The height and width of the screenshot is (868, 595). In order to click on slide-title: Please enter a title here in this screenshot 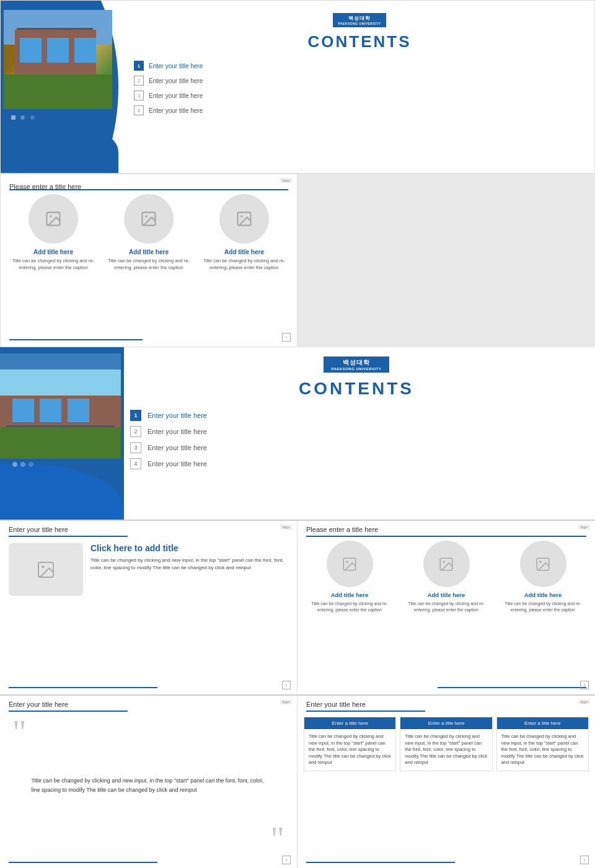, I will do `click(45, 187)`.